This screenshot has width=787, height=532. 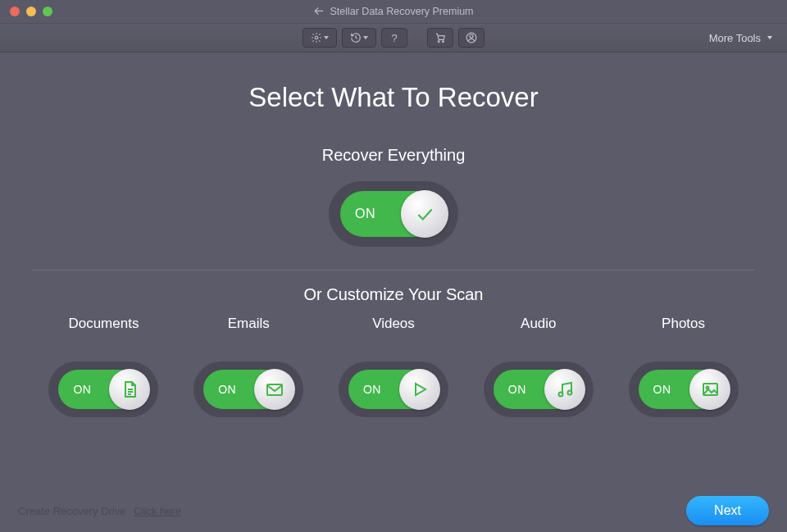 What do you see at coordinates (684, 366) in the screenshot?
I see `category-photos: Photos ON` at bounding box center [684, 366].